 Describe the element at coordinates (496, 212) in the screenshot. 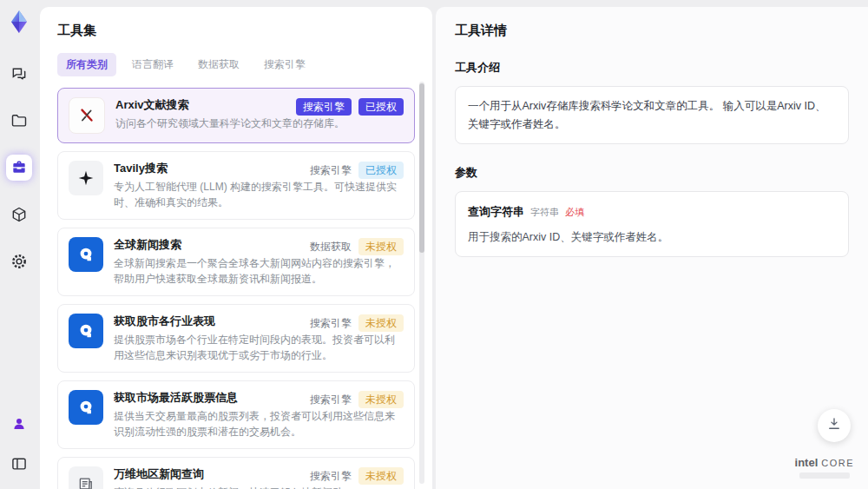

I see `param-name: 查询字符串` at that location.